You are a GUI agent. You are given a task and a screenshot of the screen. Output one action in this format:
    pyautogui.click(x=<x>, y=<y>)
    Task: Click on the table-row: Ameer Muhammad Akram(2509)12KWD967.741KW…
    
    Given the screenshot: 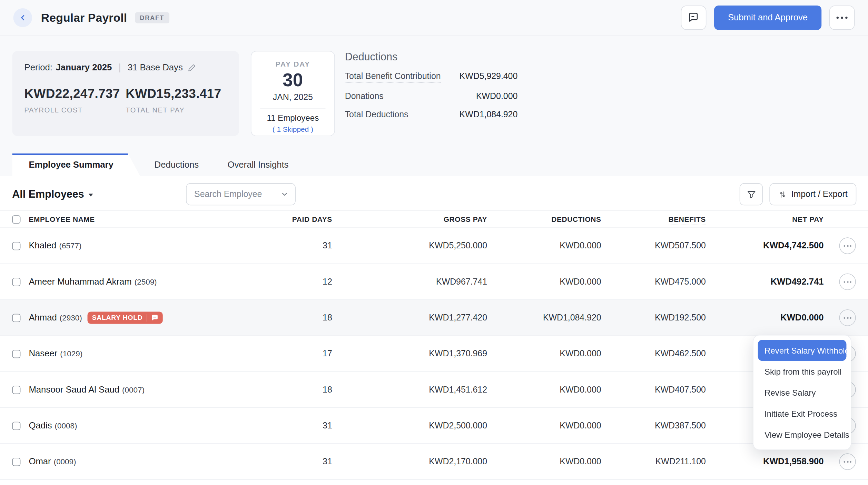 What is the action you would take?
    pyautogui.click(x=434, y=282)
    